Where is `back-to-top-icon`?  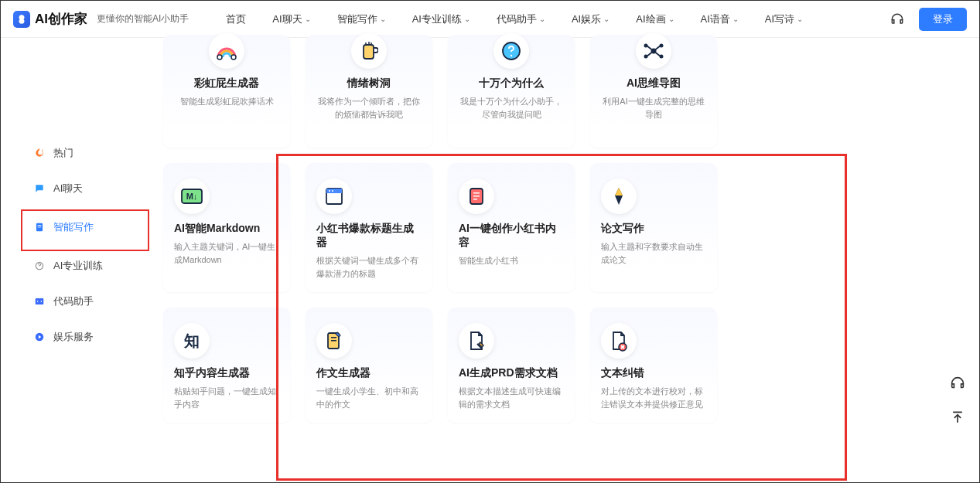
back-to-top-icon is located at coordinates (958, 417).